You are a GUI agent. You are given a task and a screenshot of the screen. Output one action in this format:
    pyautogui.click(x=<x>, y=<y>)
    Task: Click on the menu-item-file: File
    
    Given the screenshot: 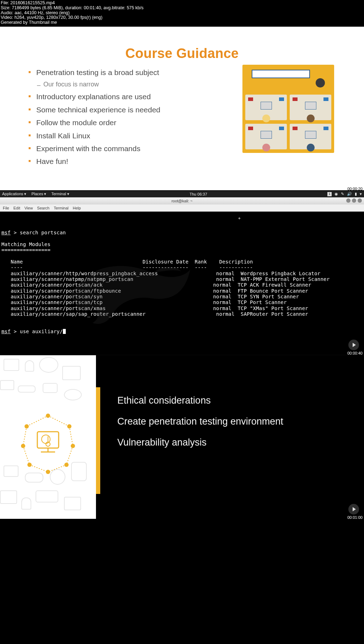 What is the action you would take?
    pyautogui.click(x=6, y=208)
    